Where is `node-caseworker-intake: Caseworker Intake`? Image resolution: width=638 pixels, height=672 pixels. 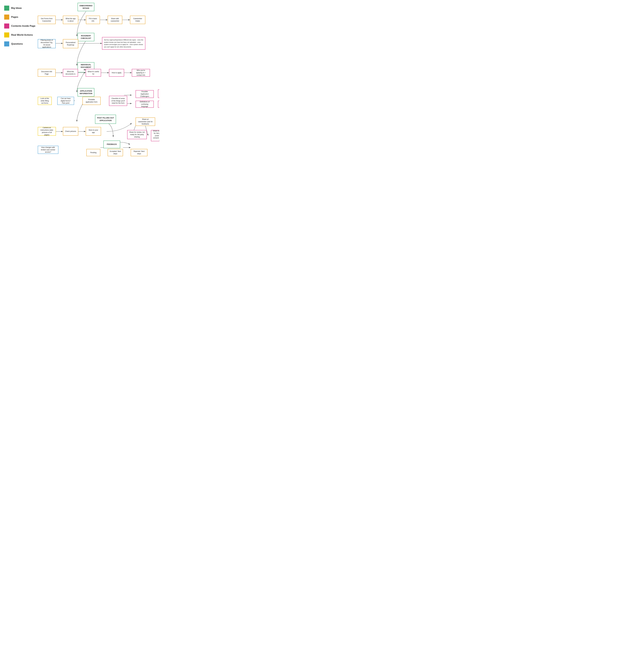
node-caseworker-intake: Caseworker Intake is located at coordinates (137, 20).